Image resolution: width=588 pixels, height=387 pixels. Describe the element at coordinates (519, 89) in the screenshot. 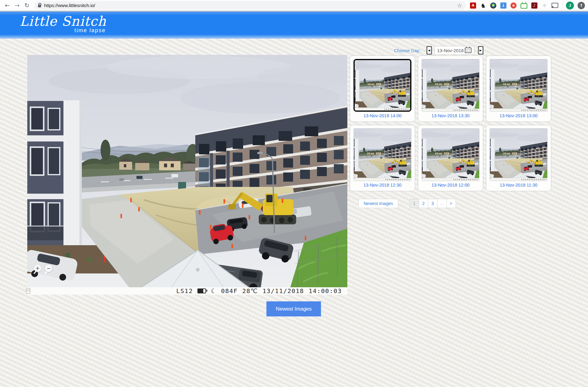

I see `thumbnail-card: 13-Nov-2018 13:00` at that location.